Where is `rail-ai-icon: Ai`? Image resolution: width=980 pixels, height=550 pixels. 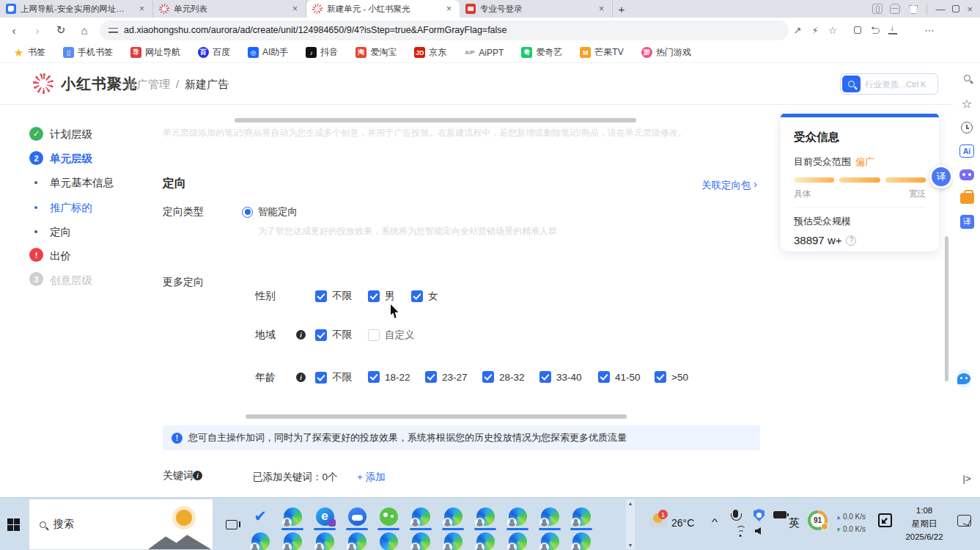 rail-ai-icon: Ai is located at coordinates (967, 151).